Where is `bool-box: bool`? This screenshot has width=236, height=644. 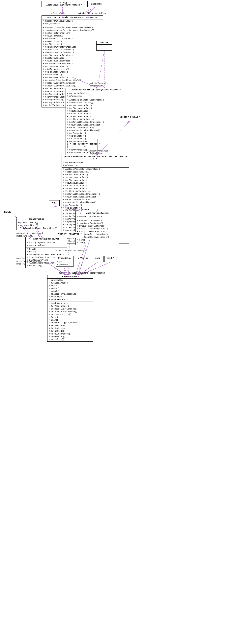
bool-box: bool is located at coordinates (54, 203).